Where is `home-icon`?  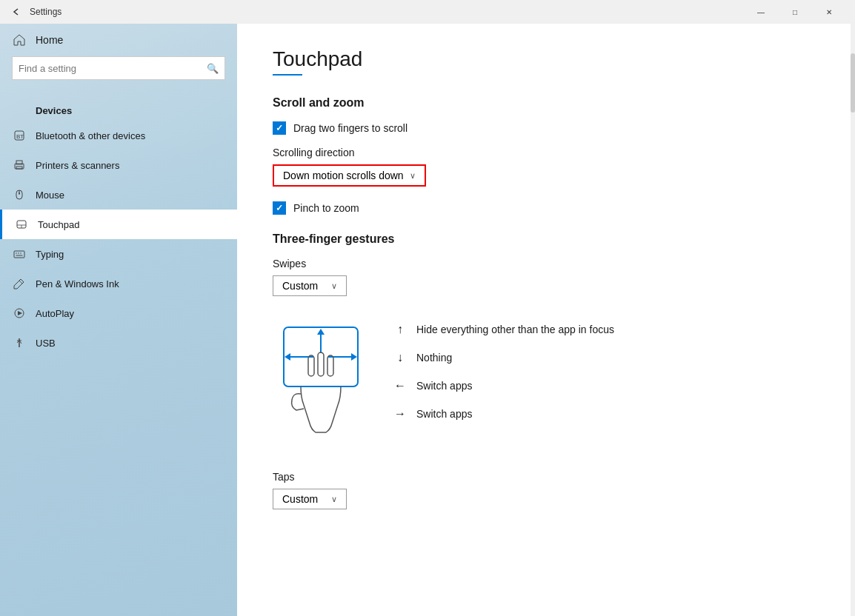 home-icon is located at coordinates (19, 40).